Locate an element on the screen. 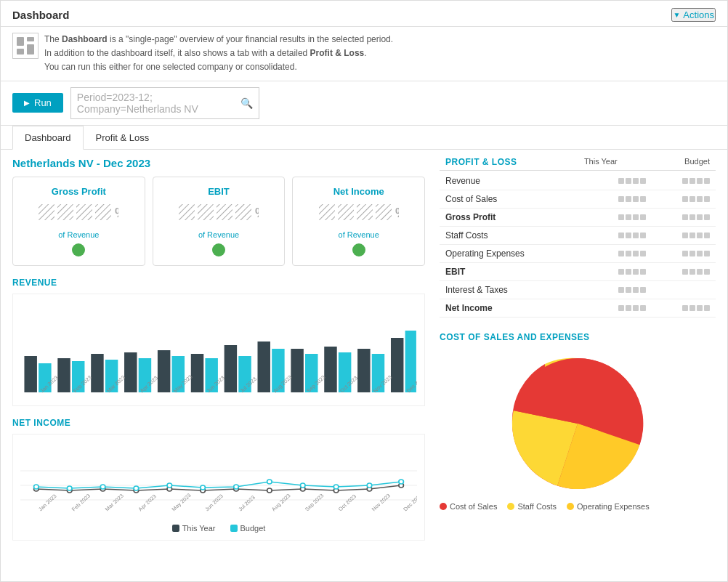 The image size is (728, 582). pl-val-cos-ty is located at coordinates (620, 199).